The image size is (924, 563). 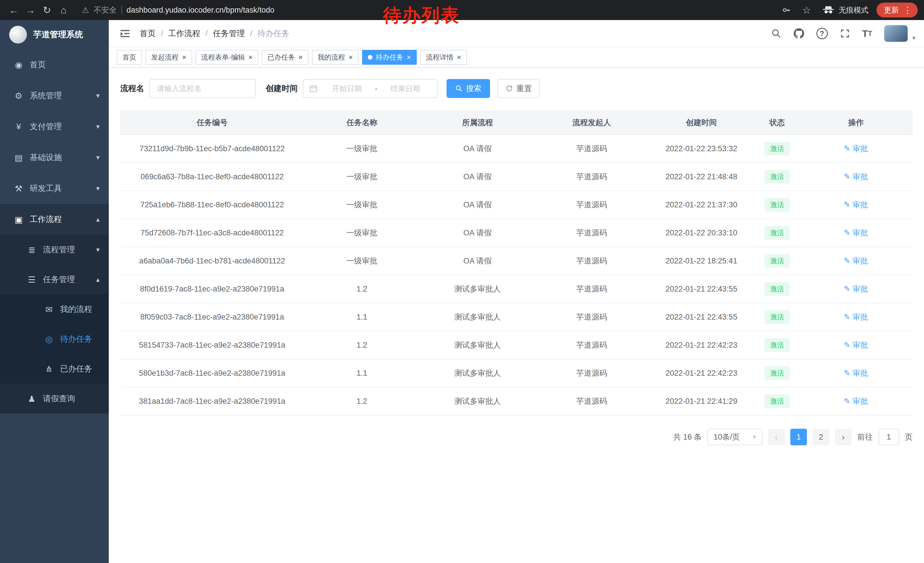 What do you see at coordinates (897, 10) in the screenshot?
I see `update-button: 更新 ⋮` at bounding box center [897, 10].